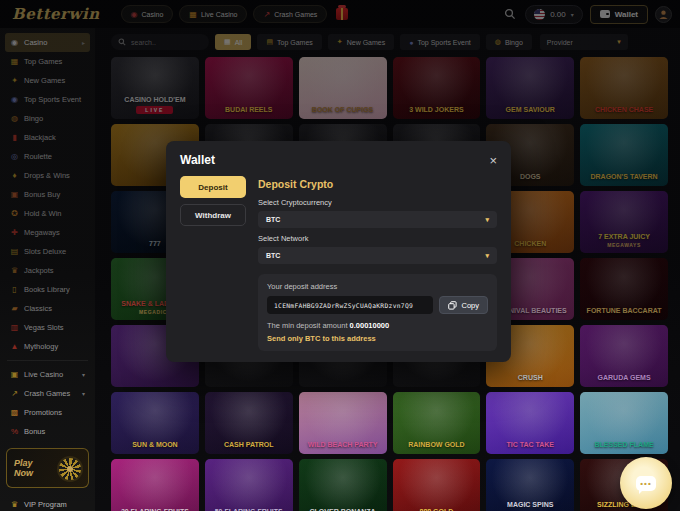 The image size is (680, 511). Describe the element at coordinates (378, 184) in the screenshot. I see `deposit-heading: Deposit Crypto` at that location.